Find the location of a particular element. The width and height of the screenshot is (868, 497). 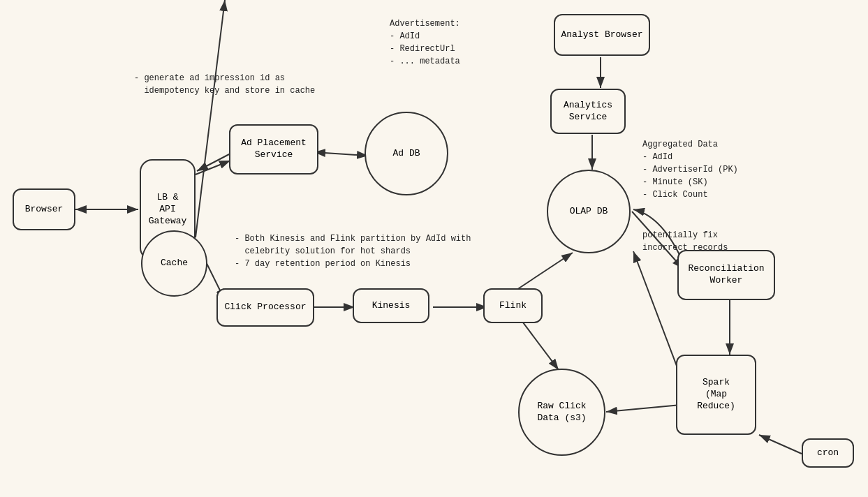

raw-click-data-label: Raw ClickData (s3) is located at coordinates (561, 413).